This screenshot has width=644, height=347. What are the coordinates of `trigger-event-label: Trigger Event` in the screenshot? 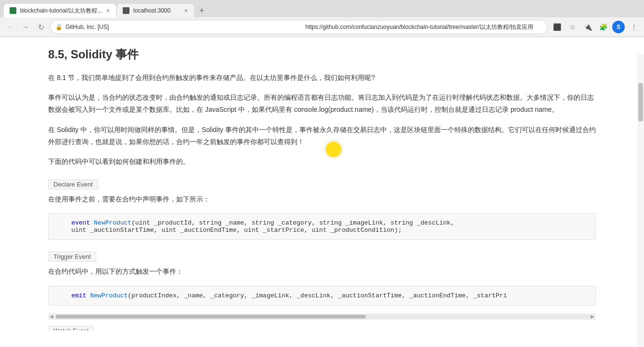 It's located at (72, 256).